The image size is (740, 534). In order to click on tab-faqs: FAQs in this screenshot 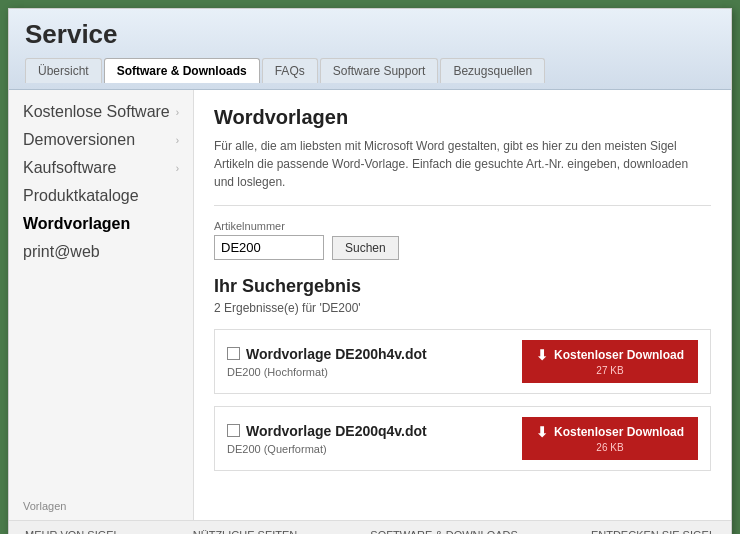, I will do `click(290, 70)`.